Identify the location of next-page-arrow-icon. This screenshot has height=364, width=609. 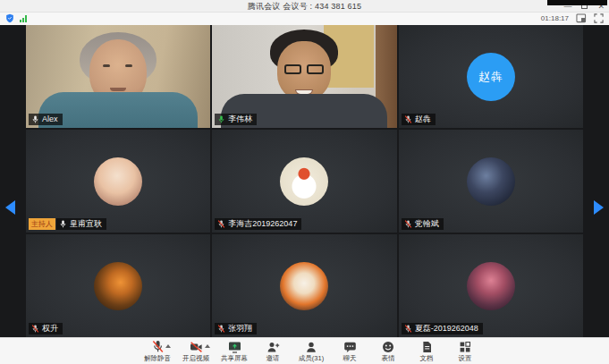
(599, 207).